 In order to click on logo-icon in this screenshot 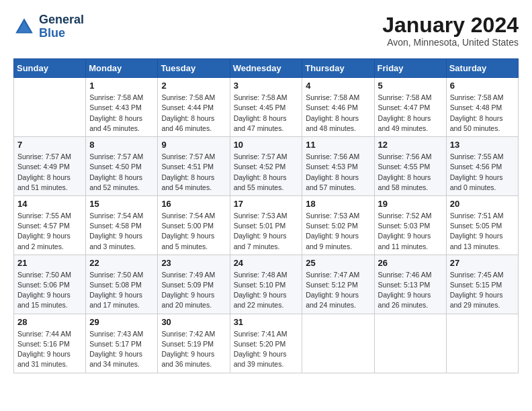, I will do `click(24, 27)`.